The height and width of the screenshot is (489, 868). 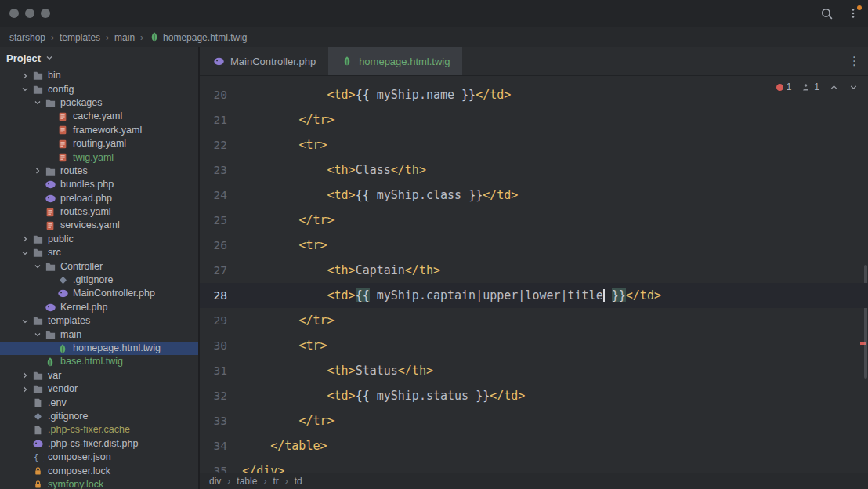 I want to click on token: <th>, so click(x=342, y=371).